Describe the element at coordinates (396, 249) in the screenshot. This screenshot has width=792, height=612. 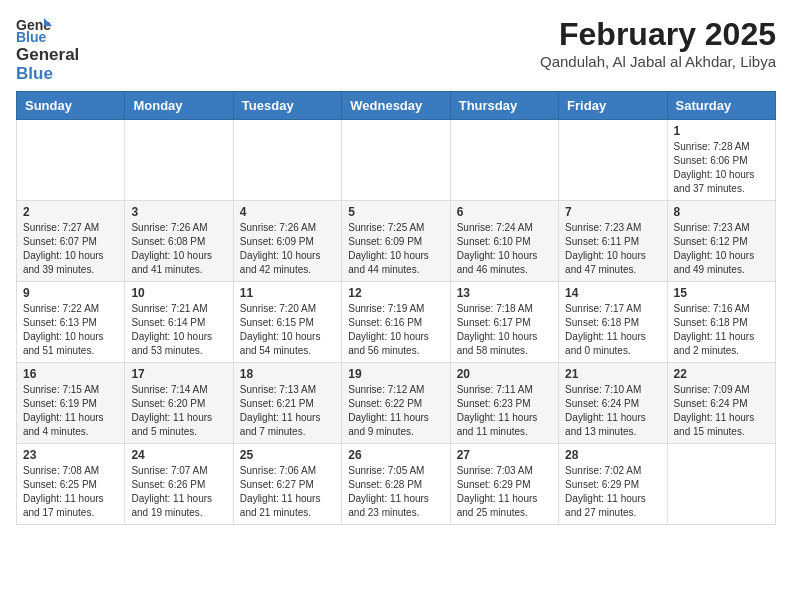
I see `day-info: Sunrise: 7:25 AM Sunset: 6:09 PM Dayligh…` at that location.